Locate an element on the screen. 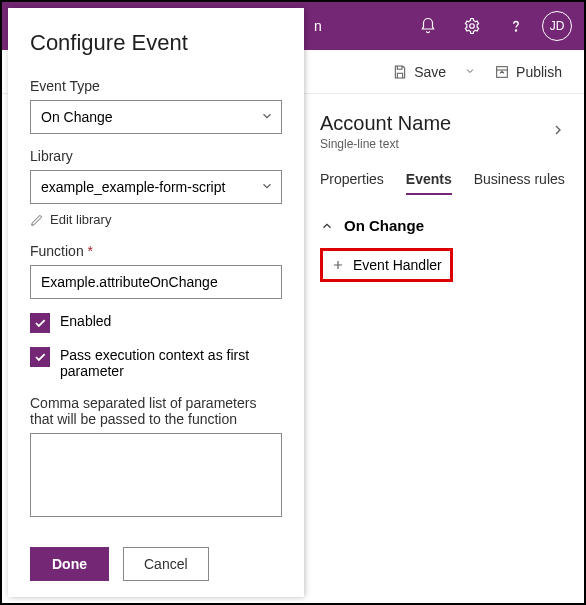 The width and height of the screenshot is (586, 605). panel-expand-button is located at coordinates (558, 132).